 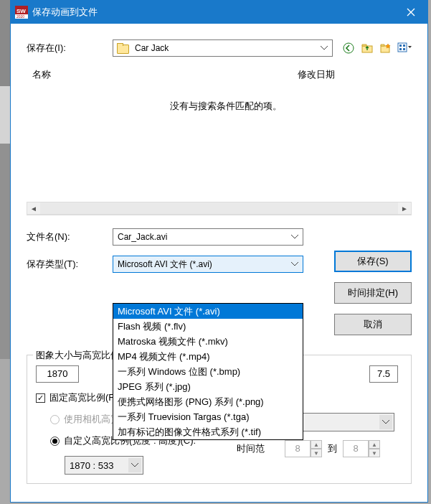 I want to click on scroll-track, so click(x=219, y=208).